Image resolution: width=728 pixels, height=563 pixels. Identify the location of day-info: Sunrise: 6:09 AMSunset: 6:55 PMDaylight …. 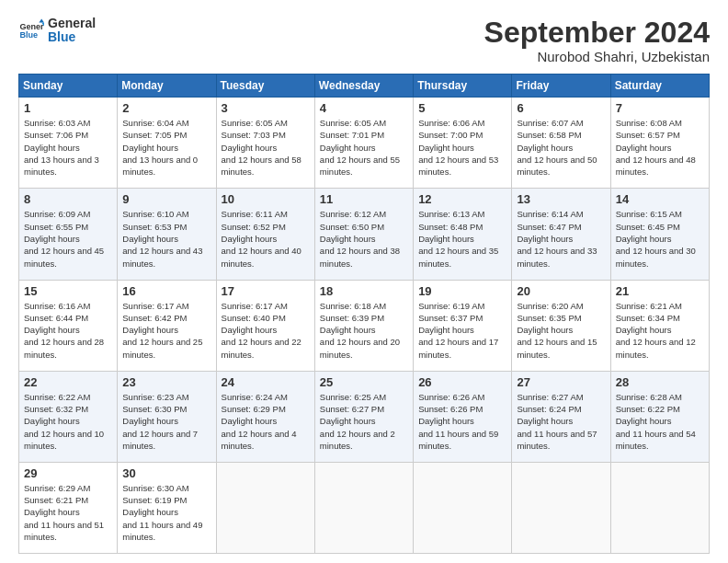
(68, 238).